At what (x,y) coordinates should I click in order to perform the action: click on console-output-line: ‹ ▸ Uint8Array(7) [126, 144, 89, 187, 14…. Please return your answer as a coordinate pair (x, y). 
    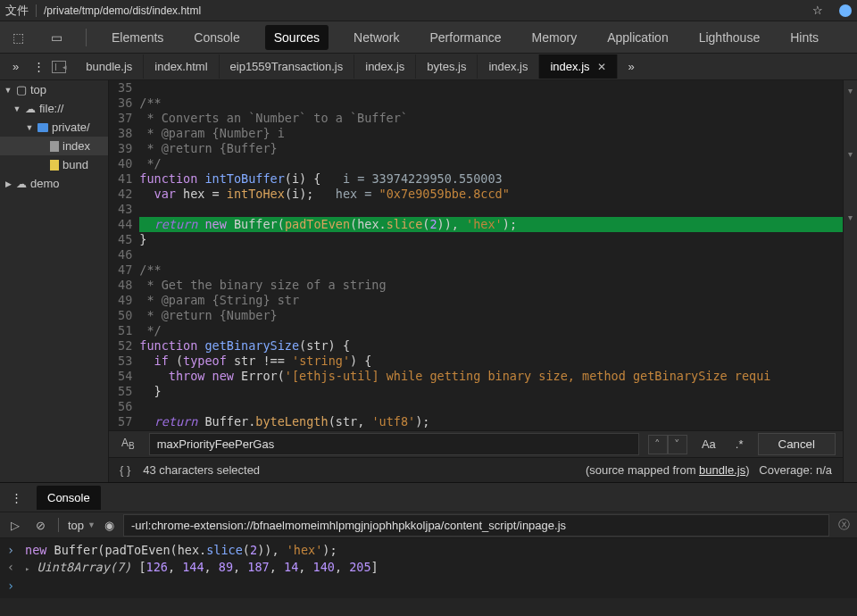
    Looking at the image, I should click on (428, 568).